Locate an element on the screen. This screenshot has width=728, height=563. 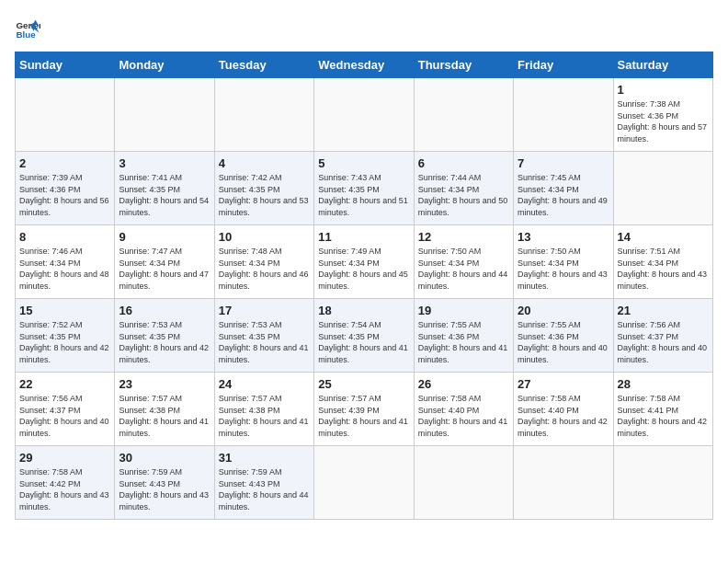
cell-info: Sunrise: 7:55 AMSunset: 4:36 PMDaylight:… is located at coordinates (563, 342).